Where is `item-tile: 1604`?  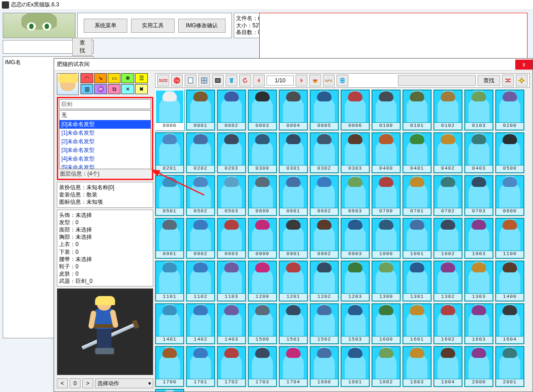
item-tile: 1604 is located at coordinates (510, 324).